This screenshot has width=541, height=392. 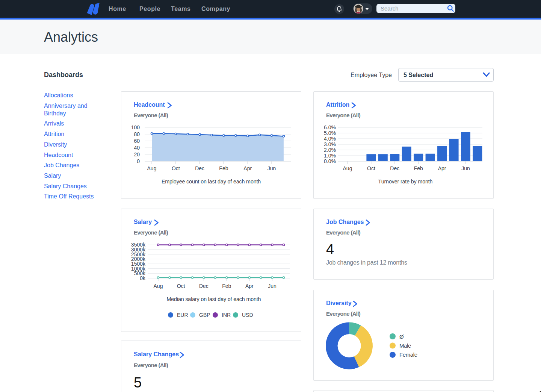 I want to click on svg-text: 0k, so click(x=143, y=278).